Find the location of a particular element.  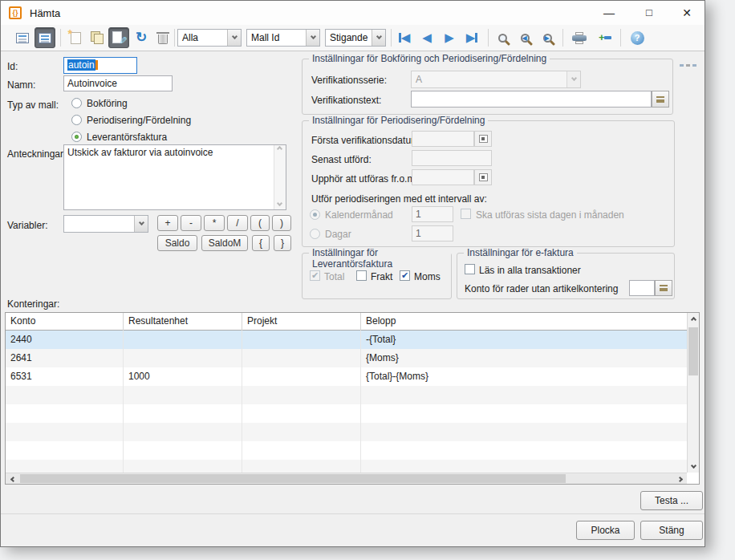

name-input: Autoinvoice is located at coordinates (118, 83).